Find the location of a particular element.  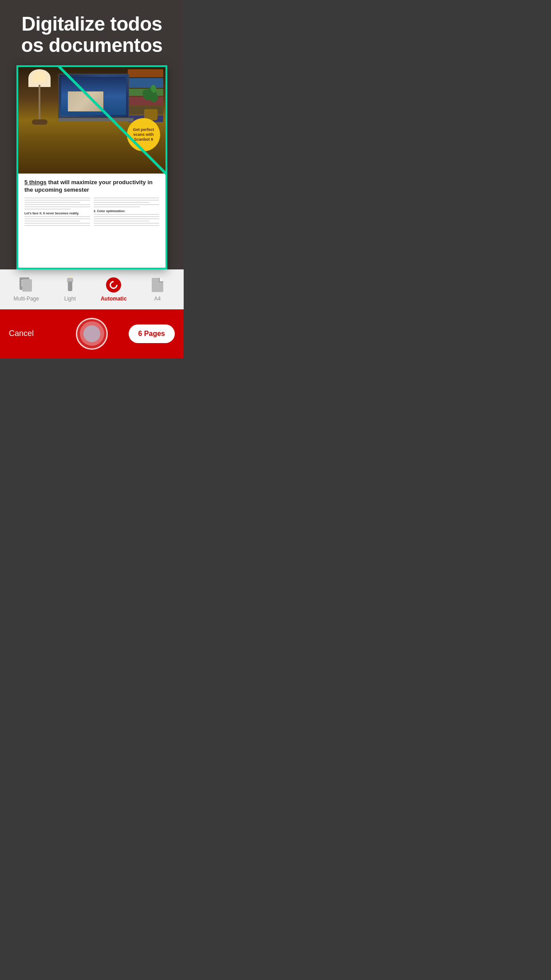

document-image-area: Get perfect scans with Scanbot 9 is located at coordinates (92, 120).